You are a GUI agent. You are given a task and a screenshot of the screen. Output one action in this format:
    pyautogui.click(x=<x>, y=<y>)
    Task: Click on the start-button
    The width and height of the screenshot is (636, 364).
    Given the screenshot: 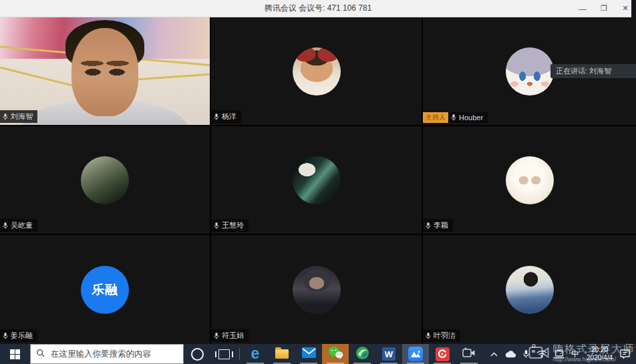 What is the action you would take?
    pyautogui.click(x=15, y=354)
    